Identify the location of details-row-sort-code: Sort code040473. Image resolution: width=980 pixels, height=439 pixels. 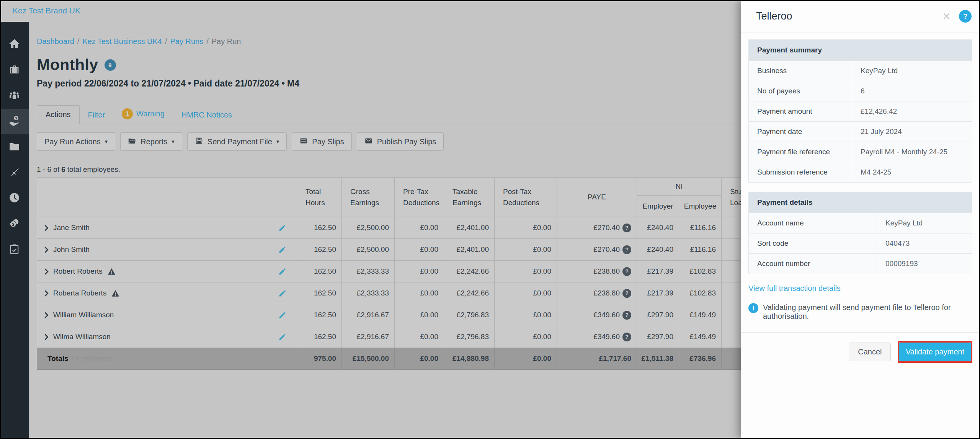
(861, 243).